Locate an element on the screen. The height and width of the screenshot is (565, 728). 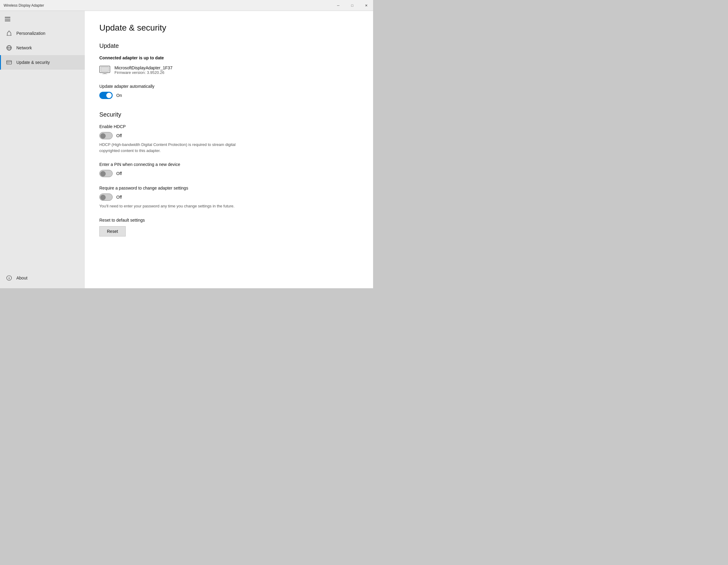
password-description: You'll need to enter your password any t… is located at coordinates (169, 206).